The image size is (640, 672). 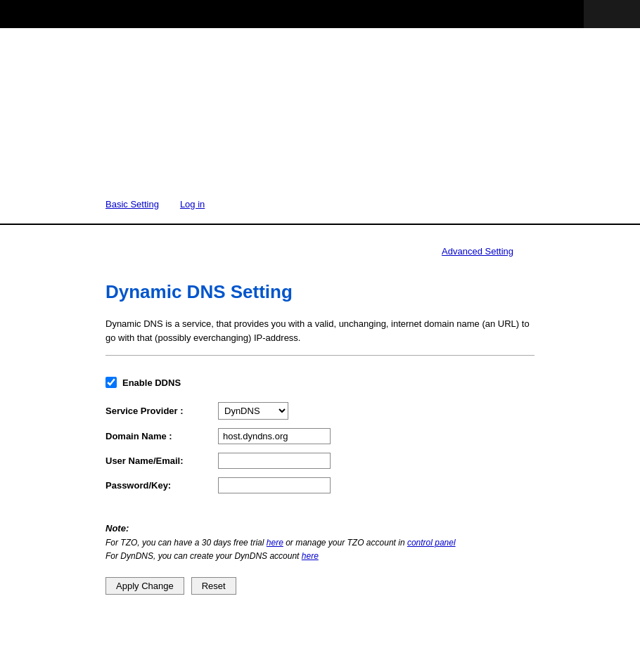 I want to click on domain-name-input, so click(x=274, y=436).